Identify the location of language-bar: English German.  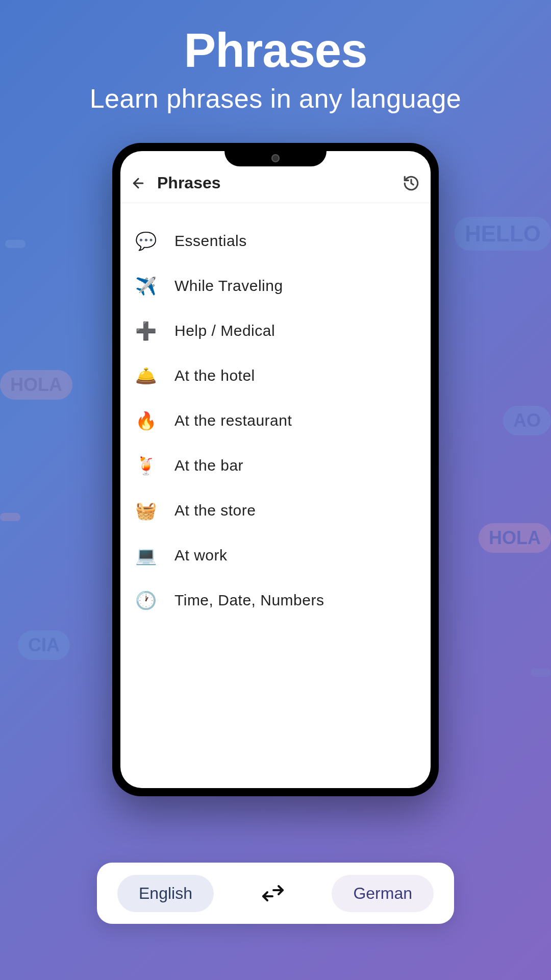
(276, 893).